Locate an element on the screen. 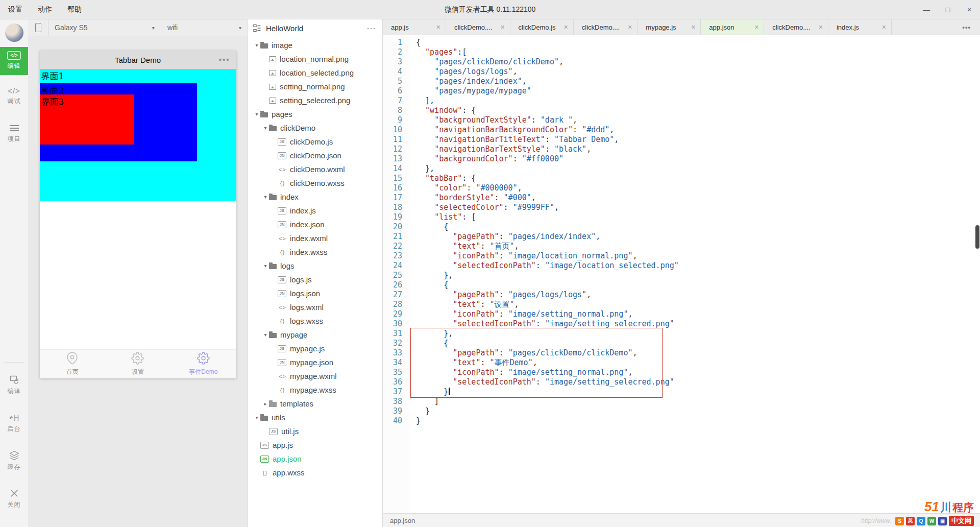 The height and width of the screenshot is (527, 980). sidebar-item-background: 后台 is located at coordinates (14, 423).